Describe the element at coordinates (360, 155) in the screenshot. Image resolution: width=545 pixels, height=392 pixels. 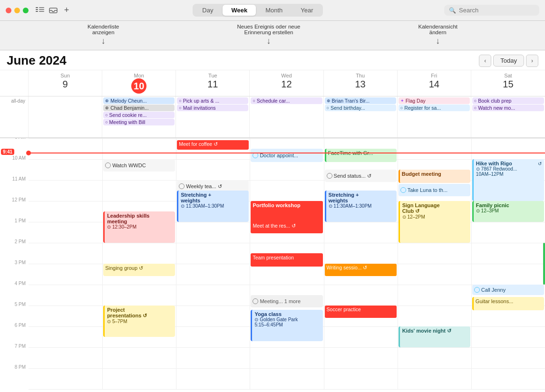
I see `event-facetime: FaceTime with Gr...` at that location.